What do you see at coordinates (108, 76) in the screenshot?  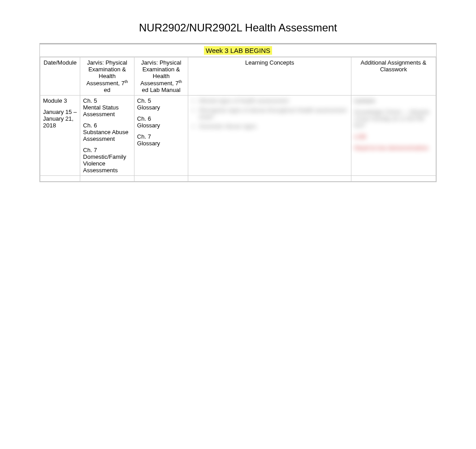 I see `header-textbook: Jarvis: Physical Examination & Health As…` at bounding box center [108, 76].